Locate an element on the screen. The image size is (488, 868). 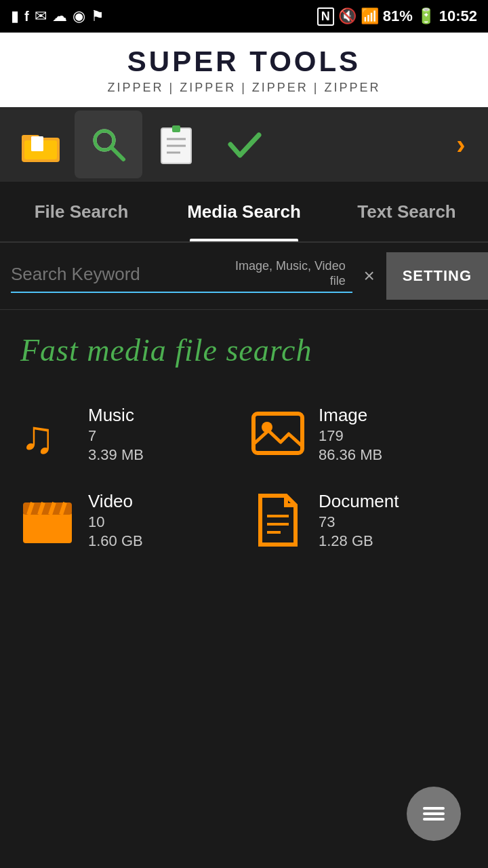
stat-item-image: Image 179 86.36 MB is located at coordinates (359, 434).